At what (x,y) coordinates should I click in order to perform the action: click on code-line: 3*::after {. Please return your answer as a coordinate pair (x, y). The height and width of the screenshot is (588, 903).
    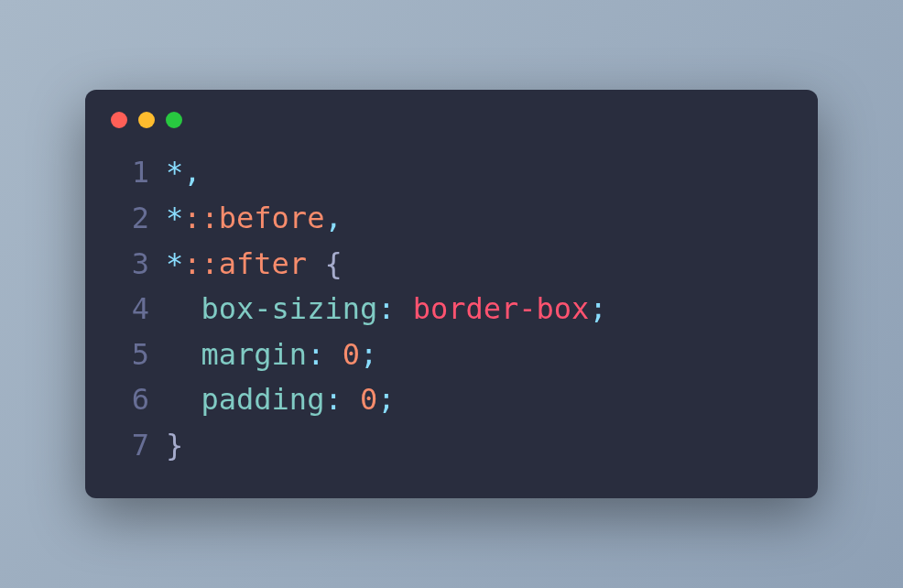
    Looking at the image, I should click on (452, 265).